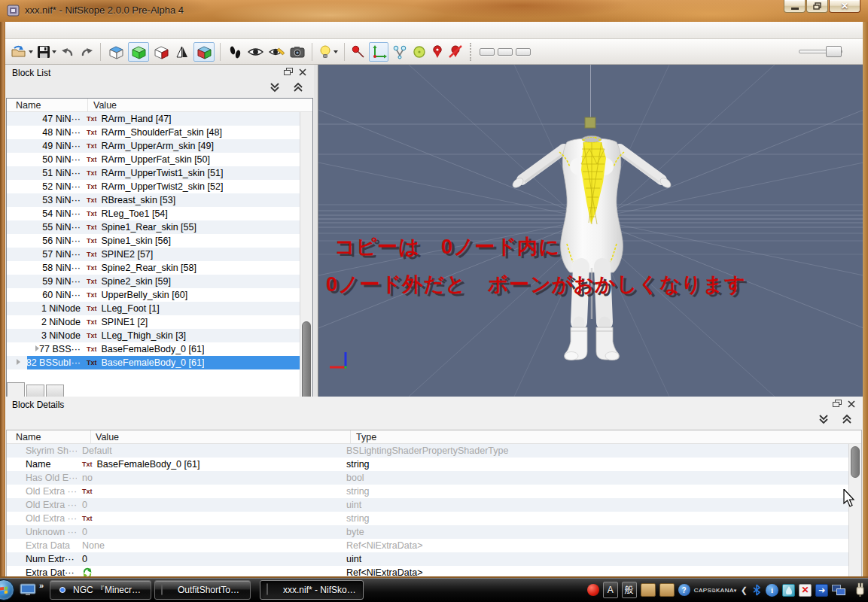 The height and width of the screenshot is (602, 868). What do you see at coordinates (235, 52) in the screenshot?
I see `animation-play-button` at bounding box center [235, 52].